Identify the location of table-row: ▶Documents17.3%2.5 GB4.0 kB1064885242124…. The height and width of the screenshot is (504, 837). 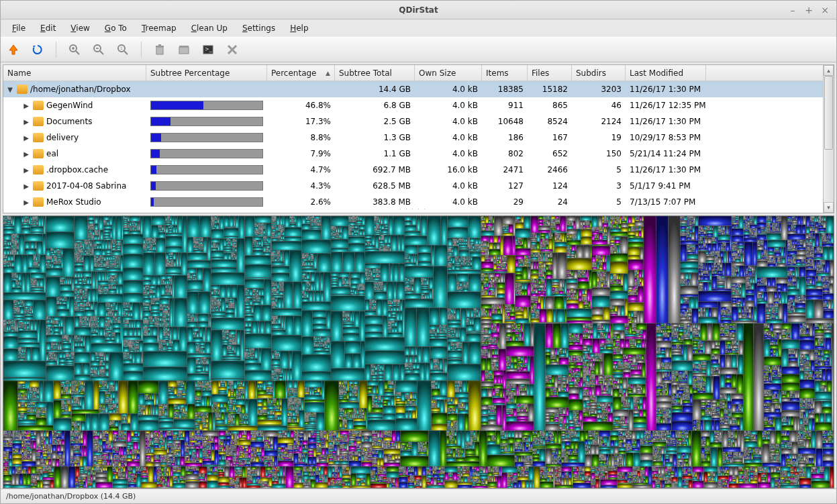
(413, 121).